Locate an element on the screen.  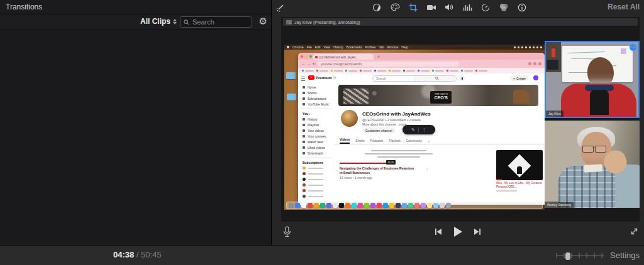
traffic-light-buttons is located at coordinates (306, 57).